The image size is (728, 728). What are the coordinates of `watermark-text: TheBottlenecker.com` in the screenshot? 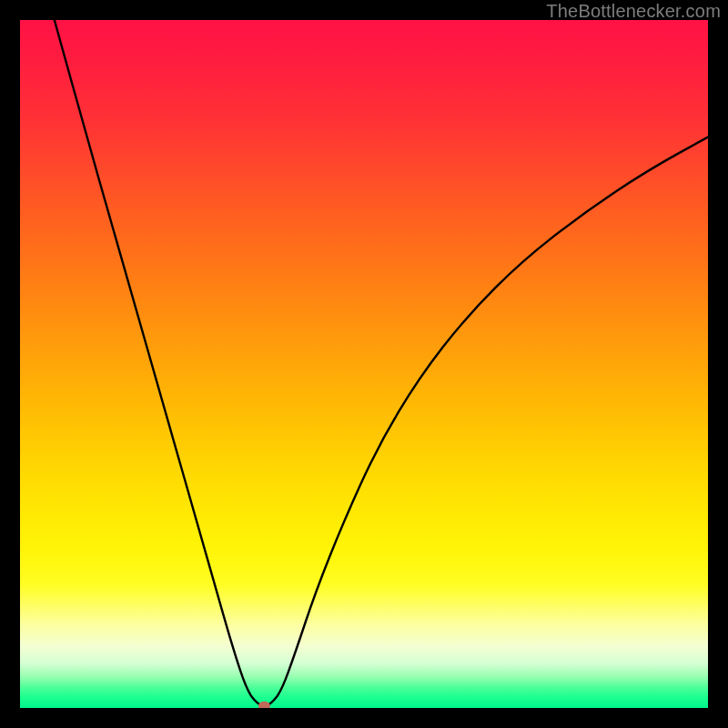 It's located at (633, 11).